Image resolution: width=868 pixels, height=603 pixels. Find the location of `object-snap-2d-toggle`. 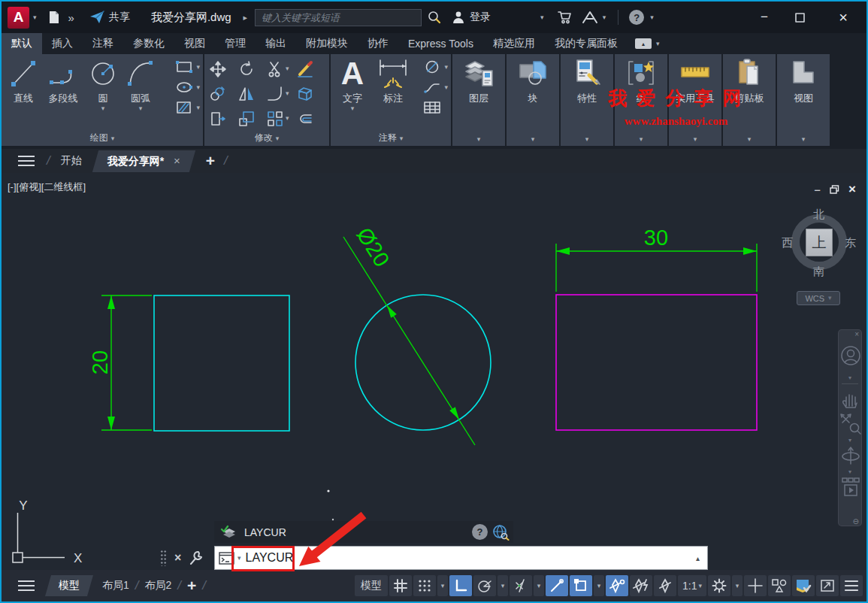

object-snap-2d-toggle is located at coordinates (581, 586).